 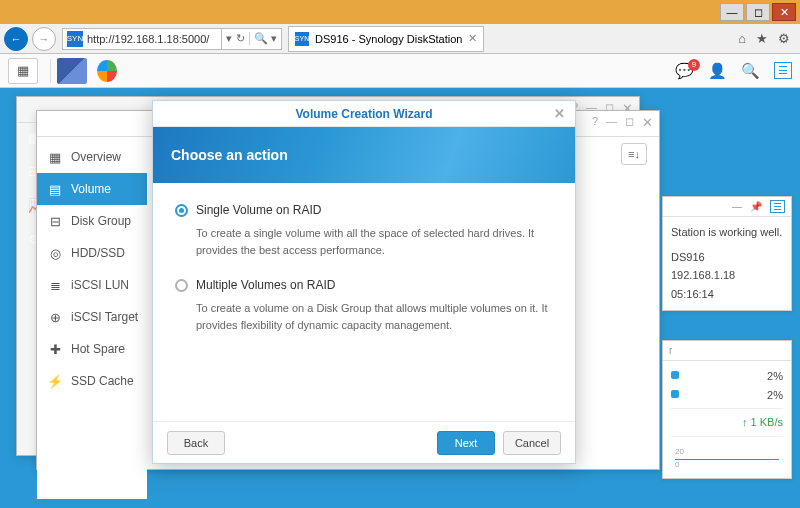 What do you see at coordinates (55, 286) in the screenshot?
I see `iscsi-lun-icon: ≣` at bounding box center [55, 286].